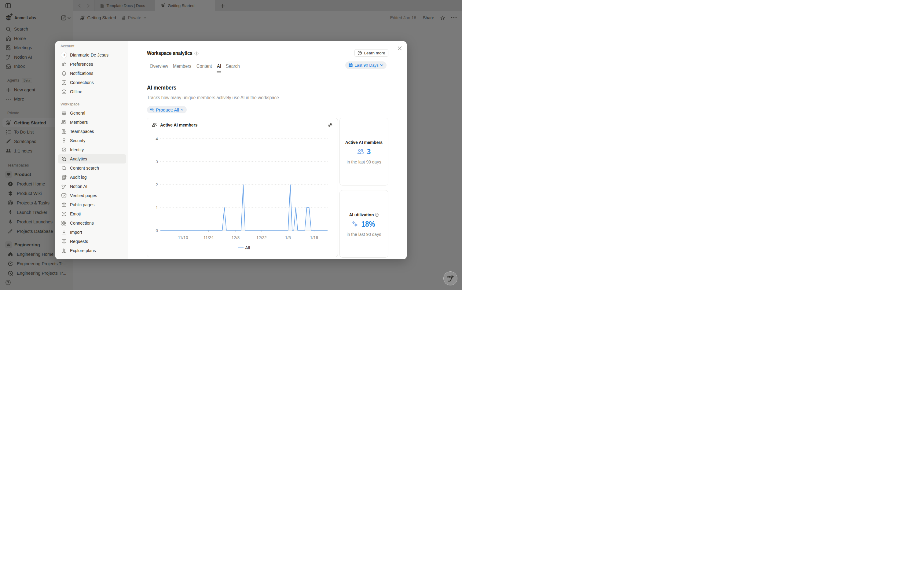  I want to click on svg-text: 12/8, so click(236, 237).